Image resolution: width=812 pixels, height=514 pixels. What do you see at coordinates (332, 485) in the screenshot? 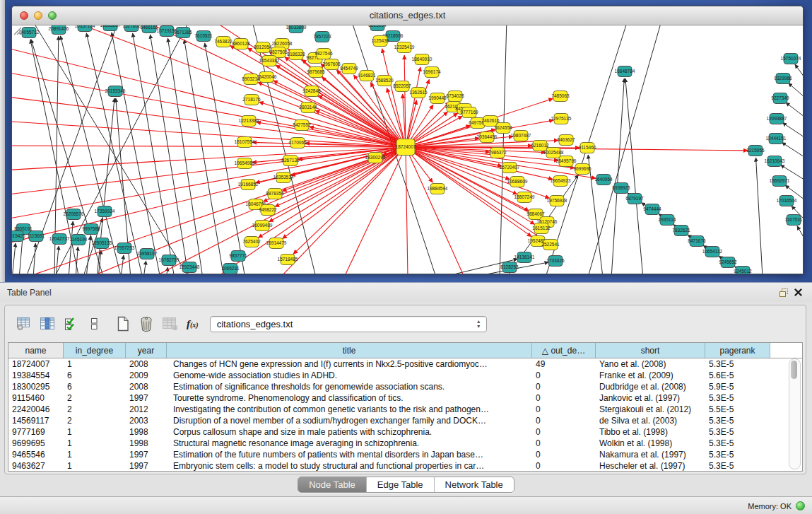
I see `tab-node-table: Node Table` at bounding box center [332, 485].